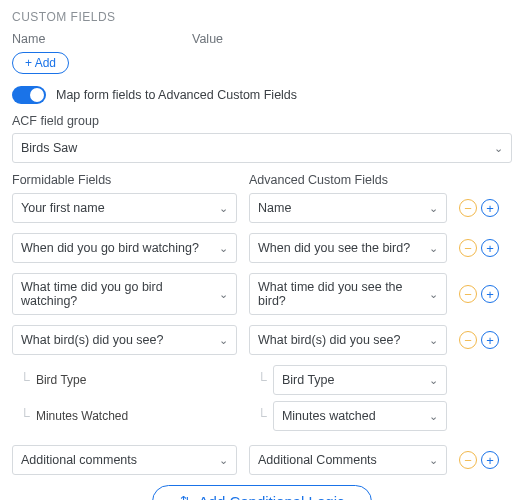 This screenshot has height=500, width=524. I want to click on acf-field-select: Additional Comments ⌄, so click(348, 460).